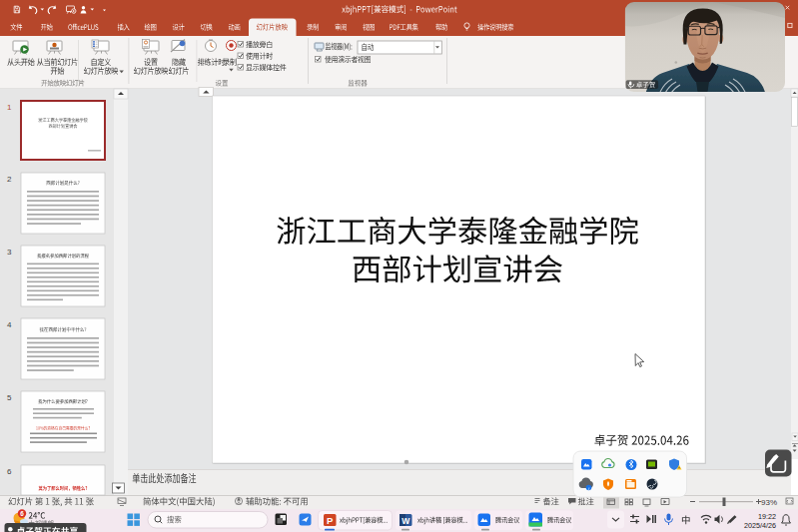 Image resolution: width=798 pixels, height=532 pixels. I want to click on svg-text: W, so click(405, 521).